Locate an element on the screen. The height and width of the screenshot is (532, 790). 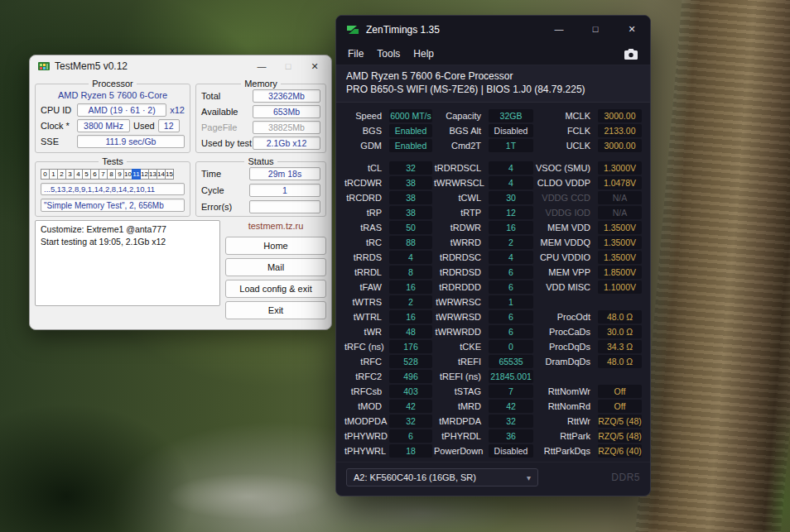
timings-row: tRC 88 tWRRD 2 MEM VDDQ 1.3500V is located at coordinates (494, 242).